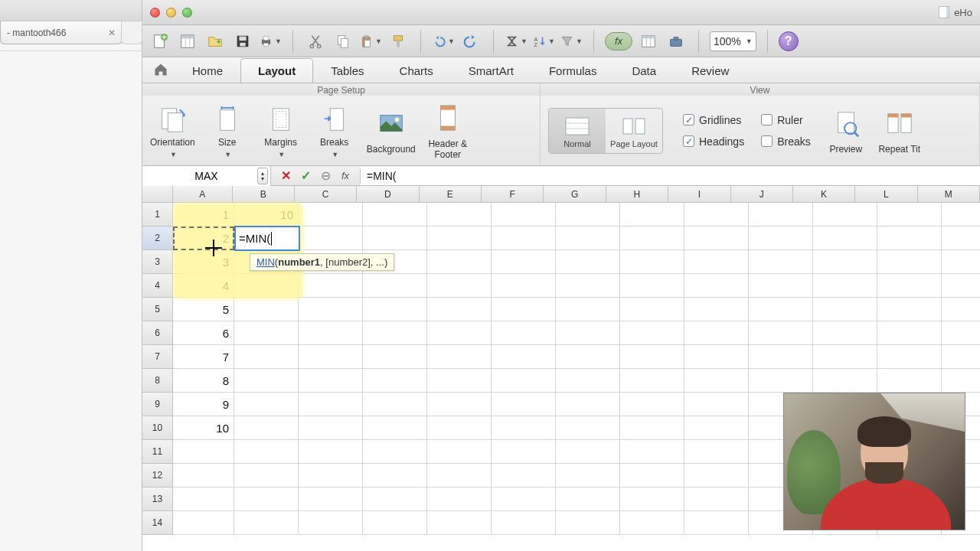 The image size is (980, 551). Describe the element at coordinates (391, 131) in the screenshot. I see `background-button: Background` at that location.